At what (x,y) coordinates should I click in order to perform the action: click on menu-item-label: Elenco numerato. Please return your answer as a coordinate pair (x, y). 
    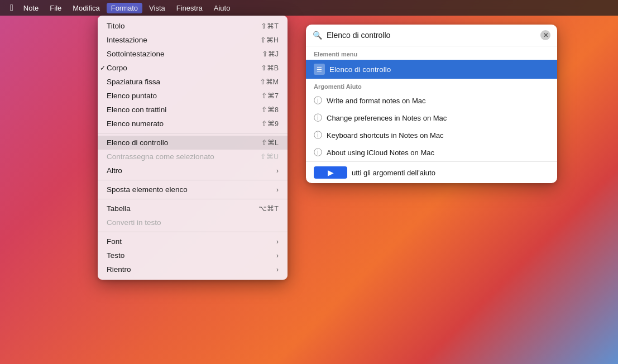
    Looking at the image, I should click on (135, 124).